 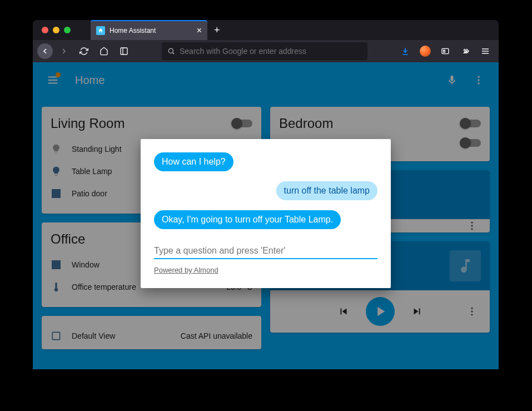 I want to click on entity-toggle, so click(x=471, y=143).